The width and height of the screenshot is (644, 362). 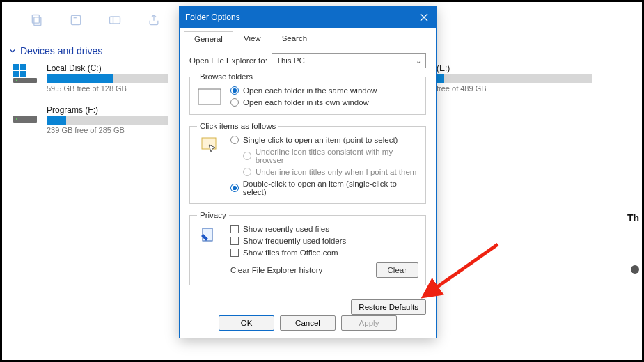 I want to click on dialog-footer: OK Cancel Apply, so click(x=308, y=323).